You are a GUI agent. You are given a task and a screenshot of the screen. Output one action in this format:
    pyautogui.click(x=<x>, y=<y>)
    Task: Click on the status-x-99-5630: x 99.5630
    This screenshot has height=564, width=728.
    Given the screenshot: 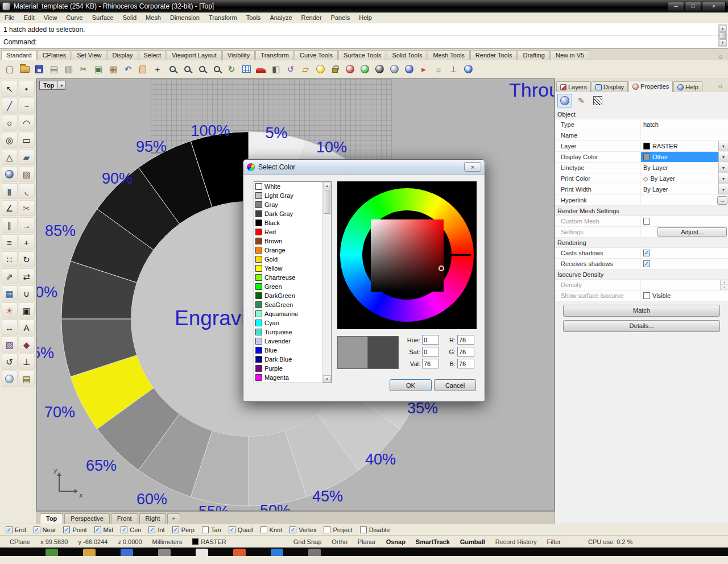 What is the action you would take?
    pyautogui.click(x=54, y=542)
    